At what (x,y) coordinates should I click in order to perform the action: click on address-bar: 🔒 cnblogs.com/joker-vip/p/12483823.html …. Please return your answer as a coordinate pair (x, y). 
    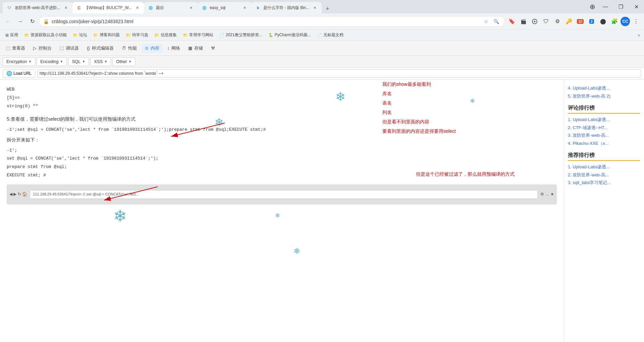
    Looking at the image, I should click on (272, 21).